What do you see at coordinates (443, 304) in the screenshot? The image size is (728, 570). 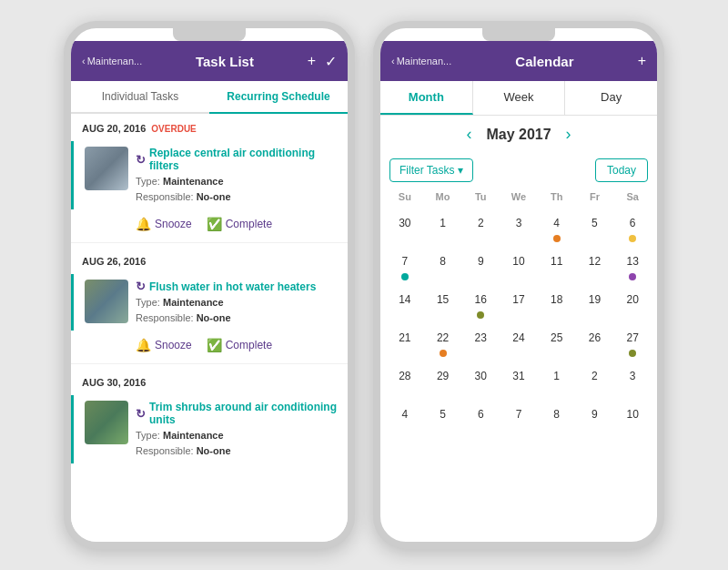 I see `cal-day-3-2: 15` at bounding box center [443, 304].